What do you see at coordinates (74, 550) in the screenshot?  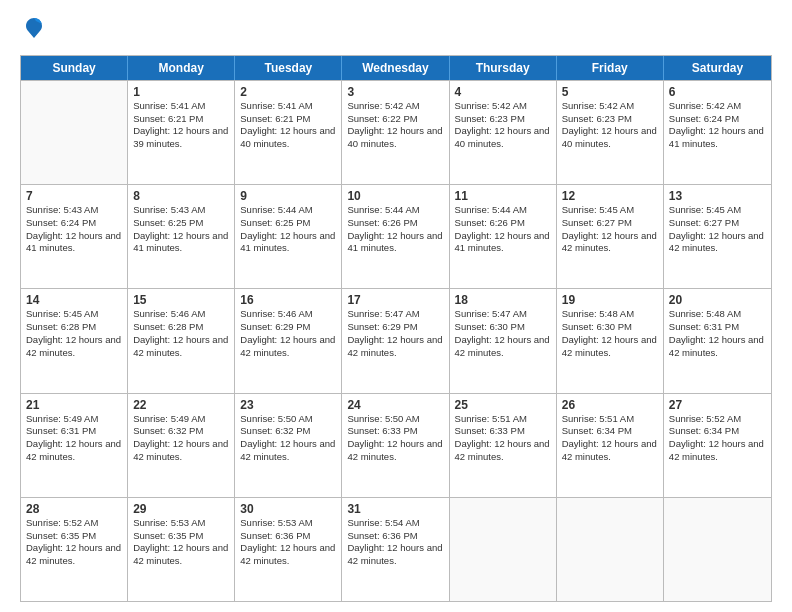 I see `cal-cell-28: 28Sunrise: 5:52 AM Sunset: 6:35 PM Dayli…` at bounding box center [74, 550].